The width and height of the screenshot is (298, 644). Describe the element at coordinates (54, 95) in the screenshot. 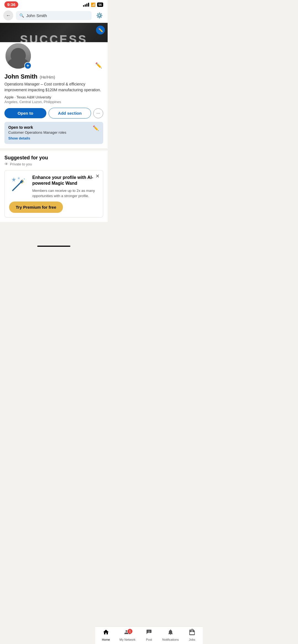

I see `profile-section: + ✏️ John Smith (He/Him) Operations Mana…` at that location.